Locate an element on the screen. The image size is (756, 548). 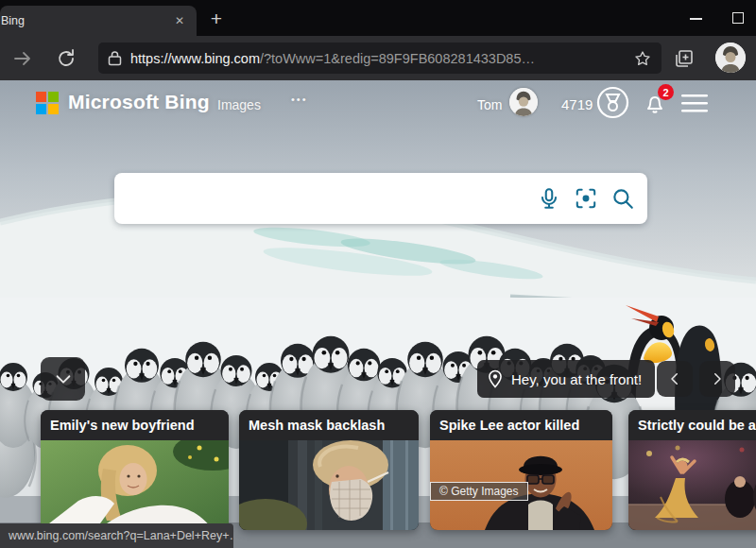
nav-images: Images is located at coordinates (239, 105).